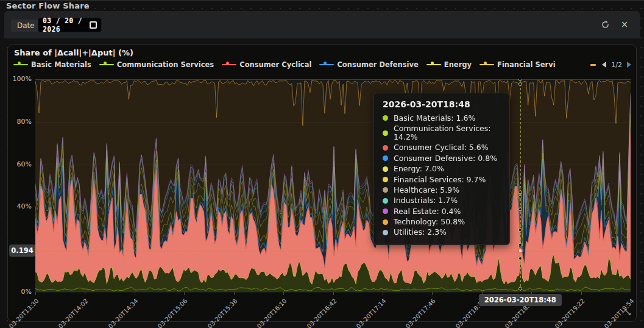 This screenshot has height=328, width=644. What do you see at coordinates (314, 313) in the screenshot?
I see `x-axis-tick-label: -03-20T16:42` at bounding box center [314, 313].